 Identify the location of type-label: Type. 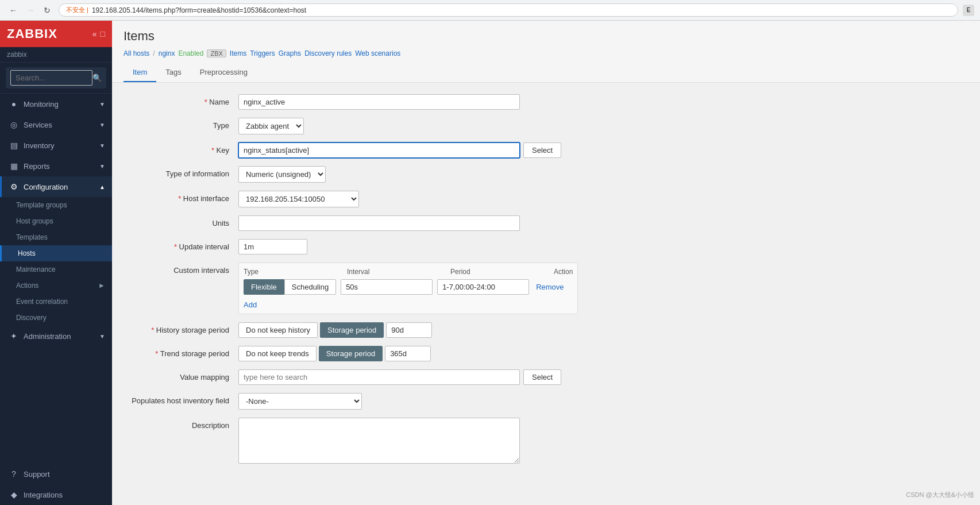
(181, 124).